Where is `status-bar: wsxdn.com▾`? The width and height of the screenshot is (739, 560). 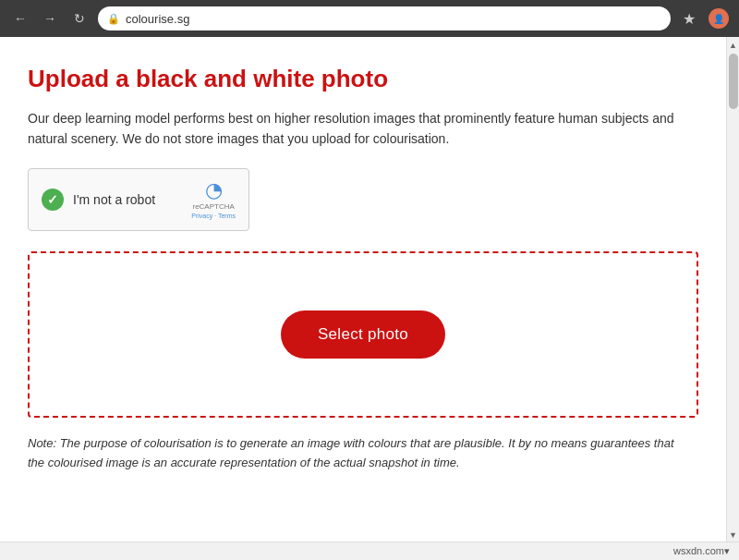
status-bar: wsxdn.com▾ is located at coordinates (370, 551).